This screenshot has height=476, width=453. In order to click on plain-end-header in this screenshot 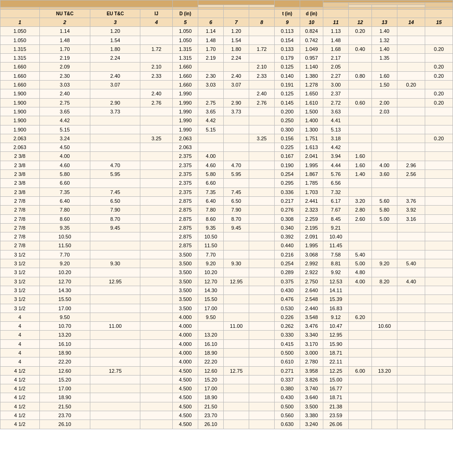, I will do `click(336, 5)`.